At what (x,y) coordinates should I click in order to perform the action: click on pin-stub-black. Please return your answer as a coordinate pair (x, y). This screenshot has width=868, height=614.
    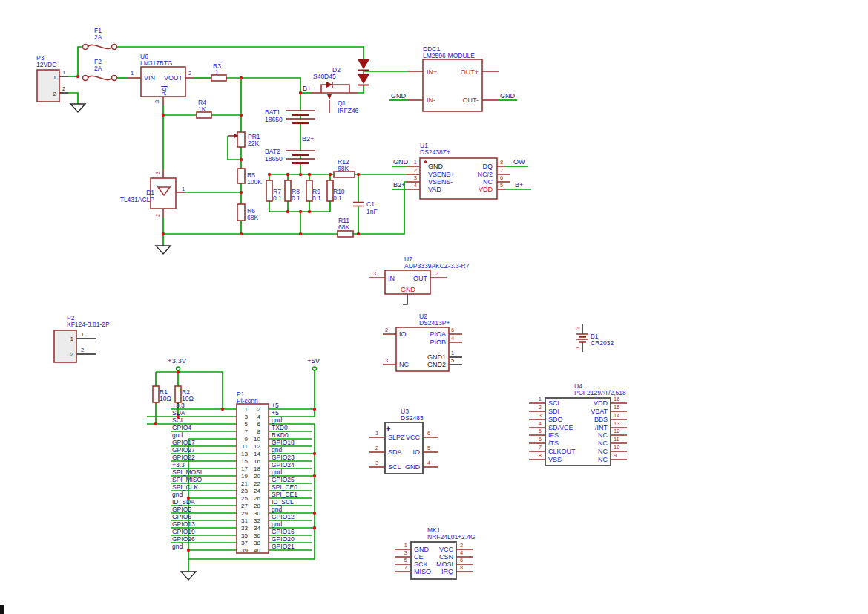
    Looking at the image, I should click on (405, 299).